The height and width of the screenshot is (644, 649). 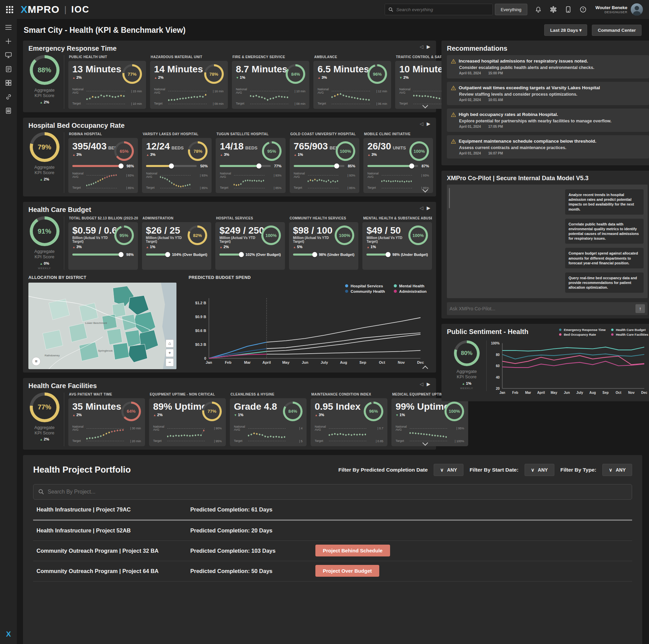 What do you see at coordinates (36, 361) in the screenshot?
I see `map-layers-button: ≡` at bounding box center [36, 361].